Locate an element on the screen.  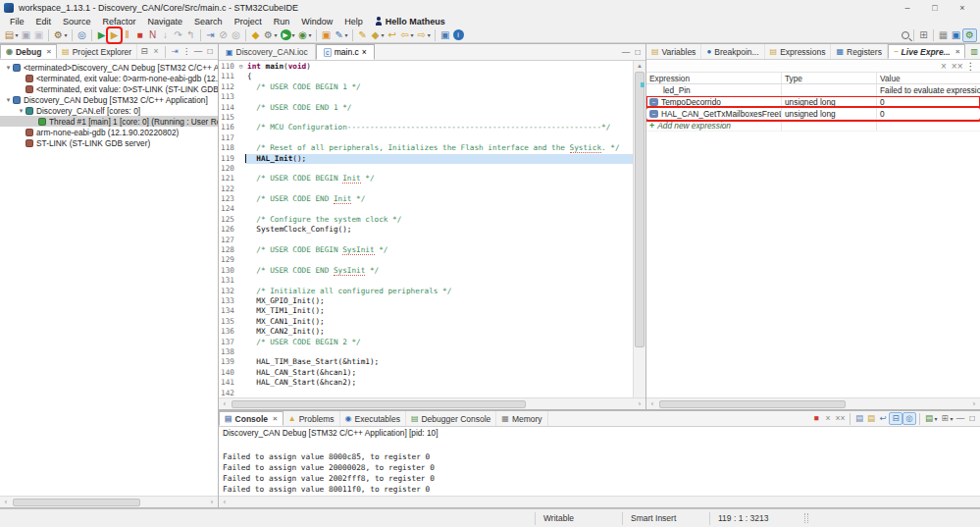
last-edit-location-button: ↩ is located at coordinates (392, 35).